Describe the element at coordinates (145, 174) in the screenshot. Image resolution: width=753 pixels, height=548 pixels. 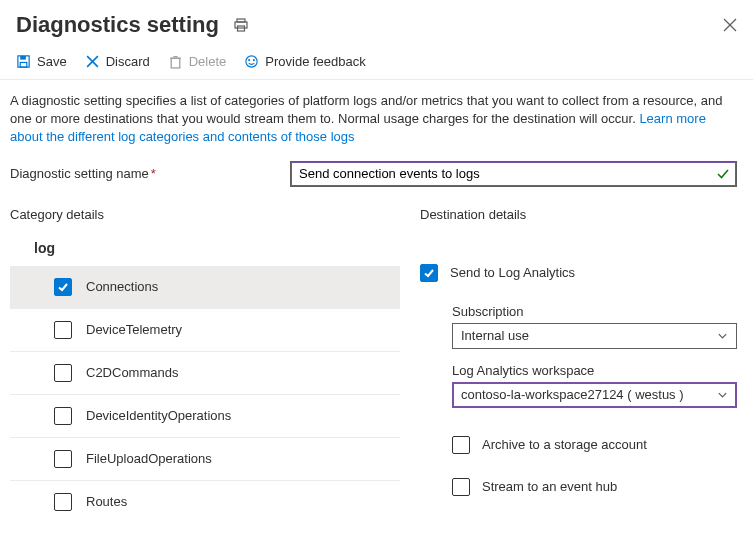
I see `name-label: Diagnostic setting name*` at that location.